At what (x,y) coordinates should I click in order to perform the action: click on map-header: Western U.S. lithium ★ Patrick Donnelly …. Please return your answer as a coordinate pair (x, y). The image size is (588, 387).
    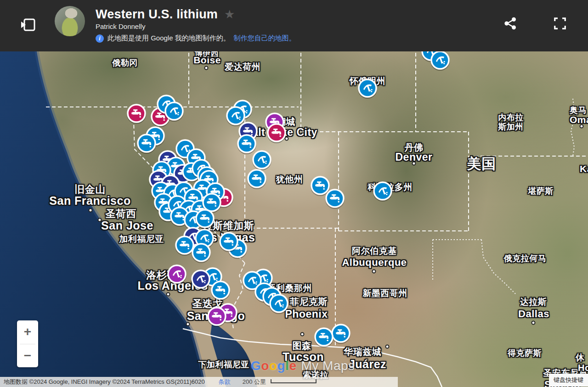
    Looking at the image, I should click on (294, 26).